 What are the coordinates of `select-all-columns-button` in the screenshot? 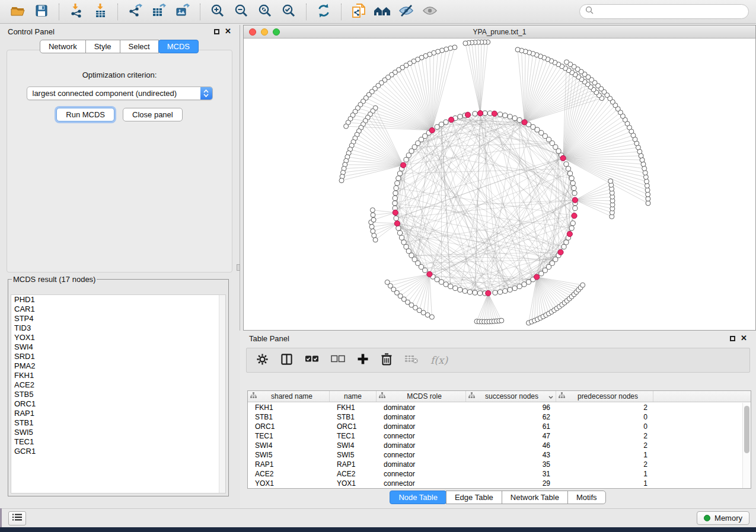 It's located at (312, 360).